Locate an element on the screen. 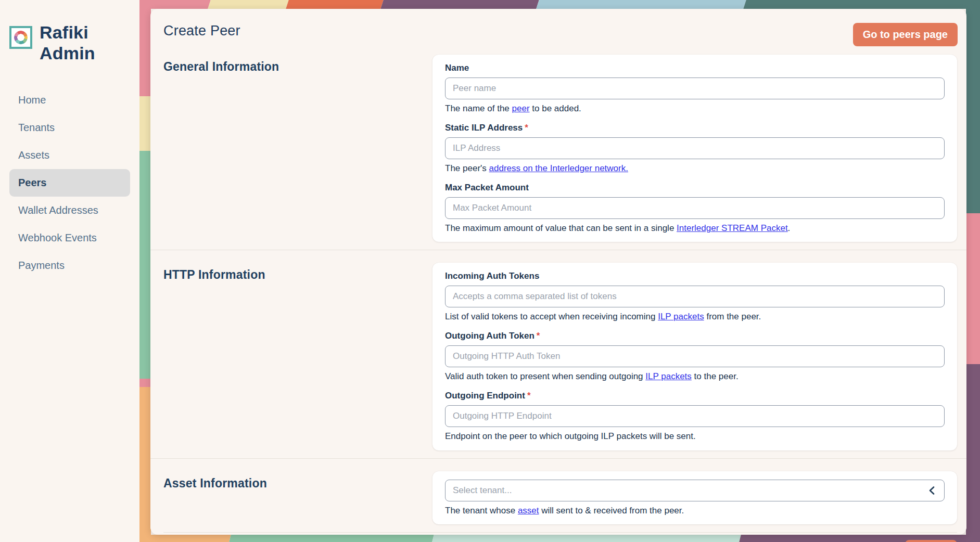 This screenshot has width=980, height=542. rafiki-ring-icon is located at coordinates (21, 37).